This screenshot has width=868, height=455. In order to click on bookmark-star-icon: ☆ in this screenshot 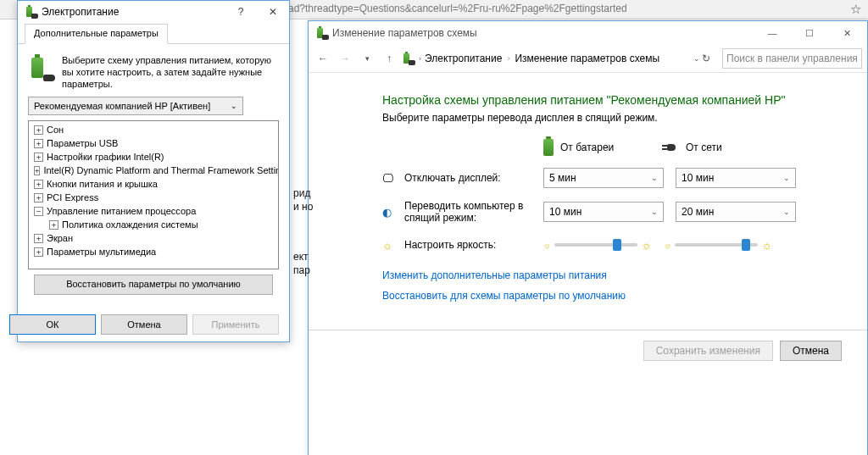, I will do `click(856, 9)`.